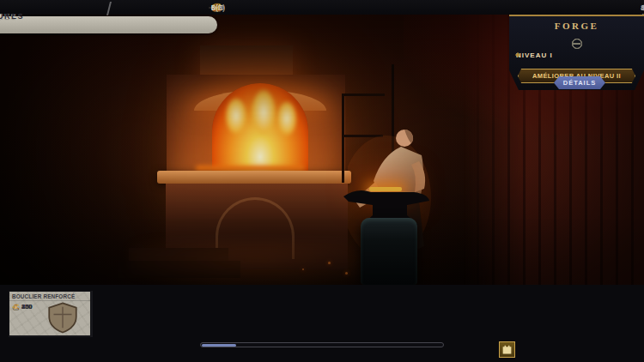 Image resolution: width=644 pixels, height=362 pixels. What do you see at coordinates (211, 8) in the screenshot?
I see `resource-trophy: 0(0)` at bounding box center [211, 8].